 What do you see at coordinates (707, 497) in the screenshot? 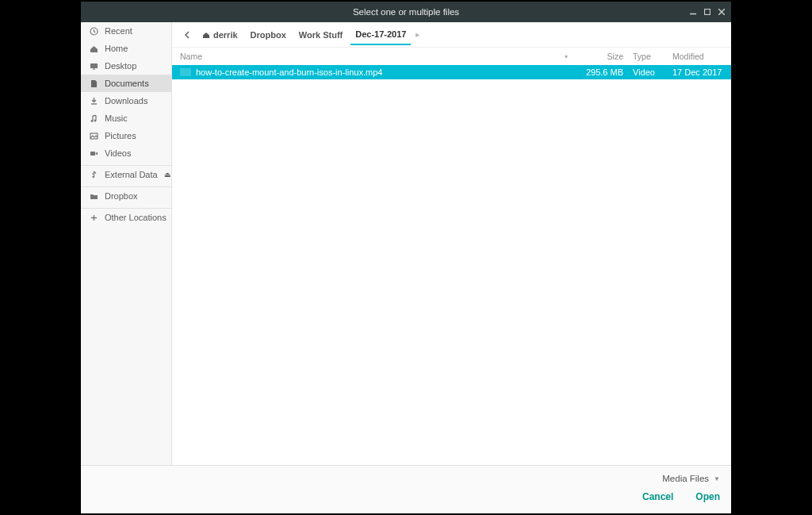
I see `open-button: Open` at bounding box center [707, 497].